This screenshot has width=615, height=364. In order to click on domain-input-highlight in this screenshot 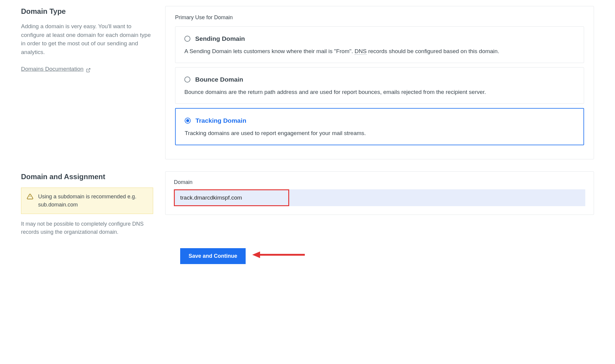, I will do `click(232, 198)`.